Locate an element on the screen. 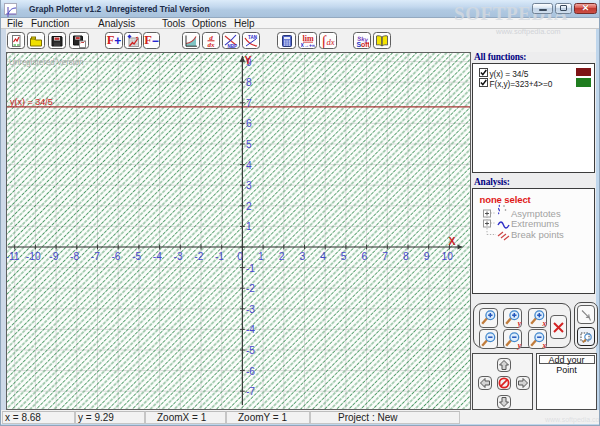 The height and width of the screenshot is (426, 600). svg-text: NBP is located at coordinates (232, 46).